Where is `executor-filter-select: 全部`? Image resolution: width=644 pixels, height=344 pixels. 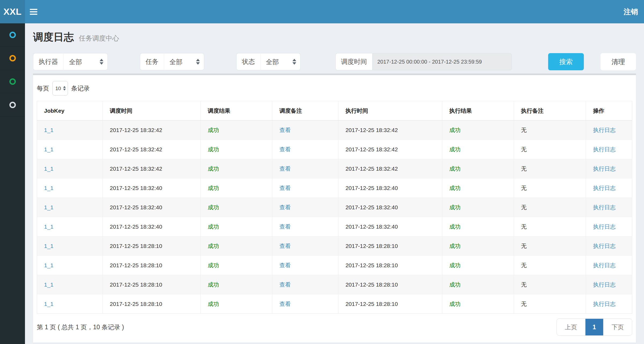 executor-filter-select: 全部 is located at coordinates (85, 62).